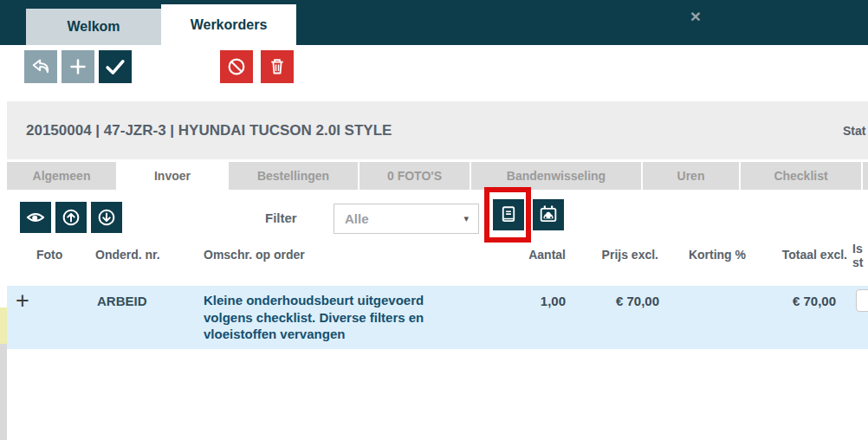 The height and width of the screenshot is (440, 868). What do you see at coordinates (94, 27) in the screenshot?
I see `window-tab-welkom-label: Welkom` at bounding box center [94, 27].